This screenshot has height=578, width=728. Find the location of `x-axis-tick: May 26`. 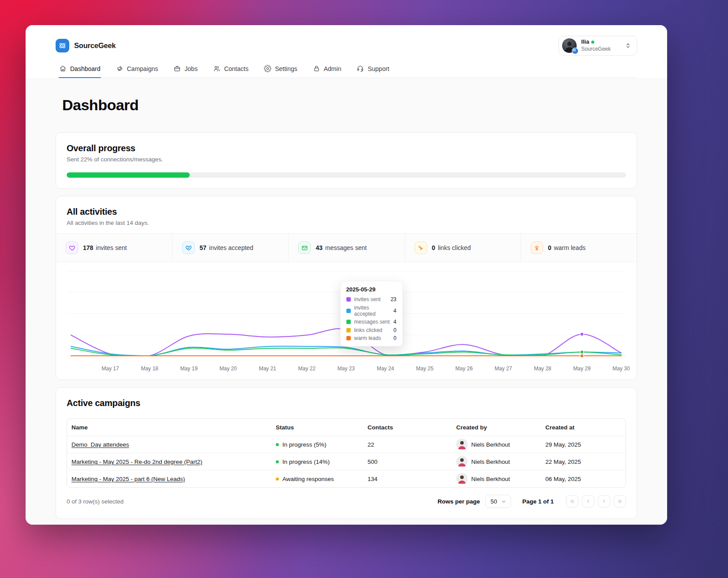

x-axis-tick: May 26 is located at coordinates (464, 369).